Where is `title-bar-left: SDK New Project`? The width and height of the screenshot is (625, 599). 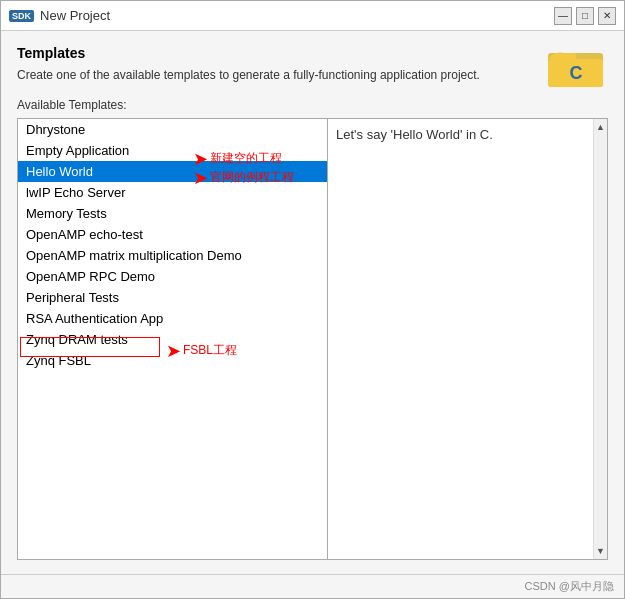 title-bar-left: SDK New Project is located at coordinates (60, 16).